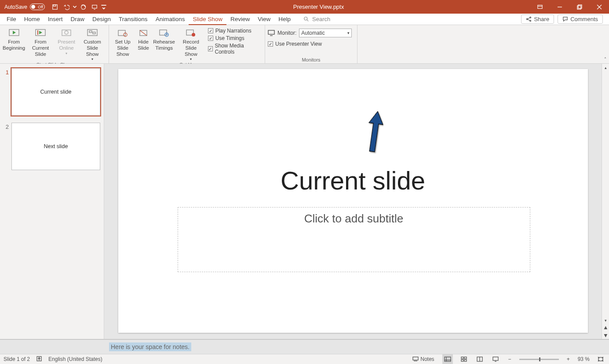  Describe the element at coordinates (14, 39) in the screenshot. I see `from-beginning-button: From Beginning` at that location.